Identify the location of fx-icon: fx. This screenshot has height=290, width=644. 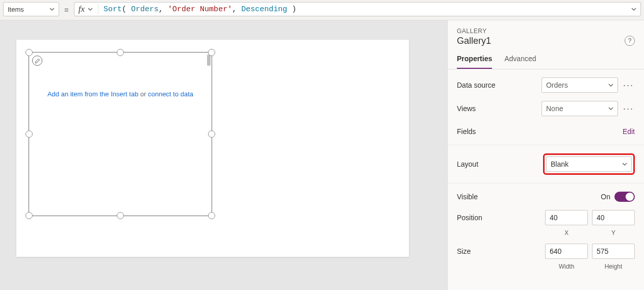
(89, 9).